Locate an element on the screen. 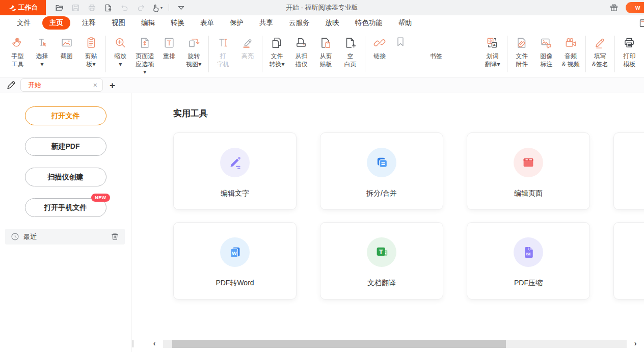 The width and height of the screenshot is (644, 352). ribbon-highlight-button: 高亮 is located at coordinates (248, 48).